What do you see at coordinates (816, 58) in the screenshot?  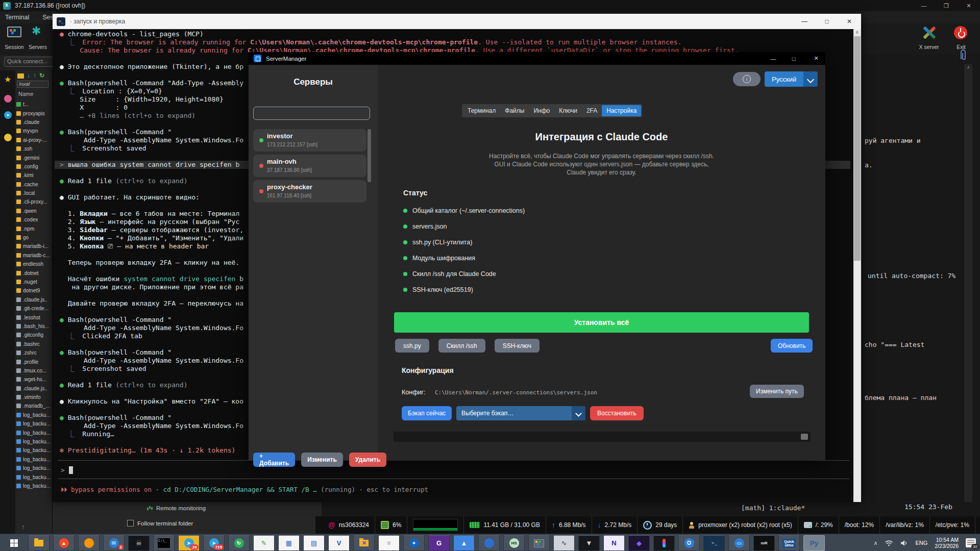 I see `servermanager-close-button: ✕` at bounding box center [816, 58].